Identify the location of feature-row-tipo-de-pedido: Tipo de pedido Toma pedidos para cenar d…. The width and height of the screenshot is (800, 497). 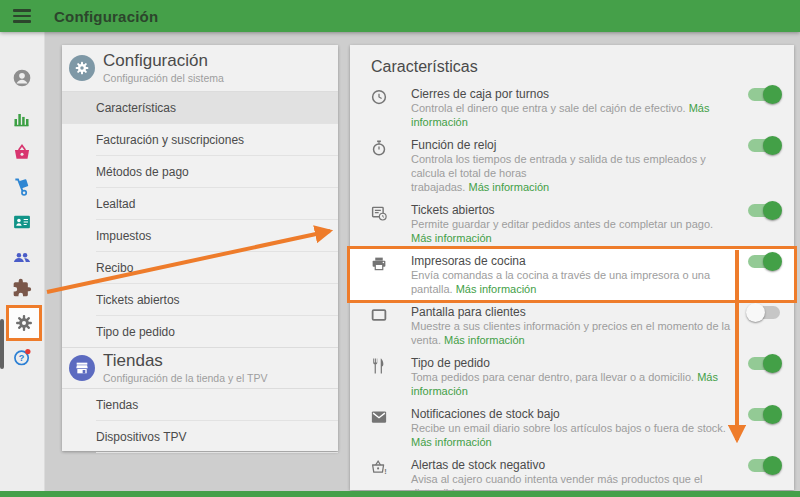
(572, 376).